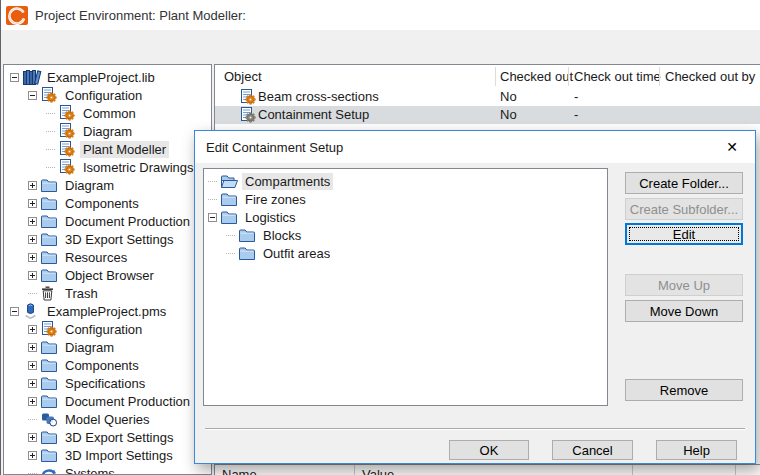 The height and width of the screenshot is (475, 760). Describe the element at coordinates (684, 209) in the screenshot. I see `create-subfolder-button: Create Subfolder...` at that location.